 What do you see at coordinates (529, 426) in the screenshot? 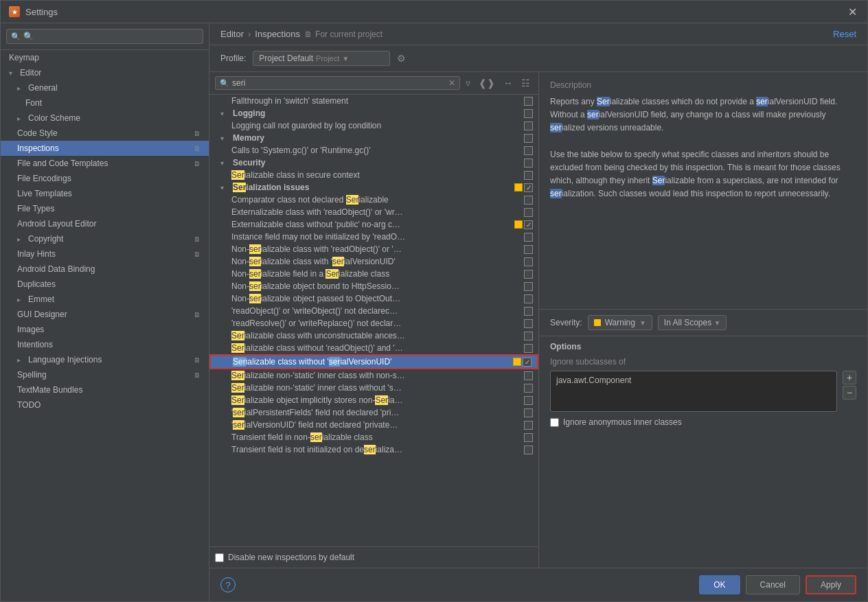
I see `svuid-private-checkbox` at bounding box center [529, 426].